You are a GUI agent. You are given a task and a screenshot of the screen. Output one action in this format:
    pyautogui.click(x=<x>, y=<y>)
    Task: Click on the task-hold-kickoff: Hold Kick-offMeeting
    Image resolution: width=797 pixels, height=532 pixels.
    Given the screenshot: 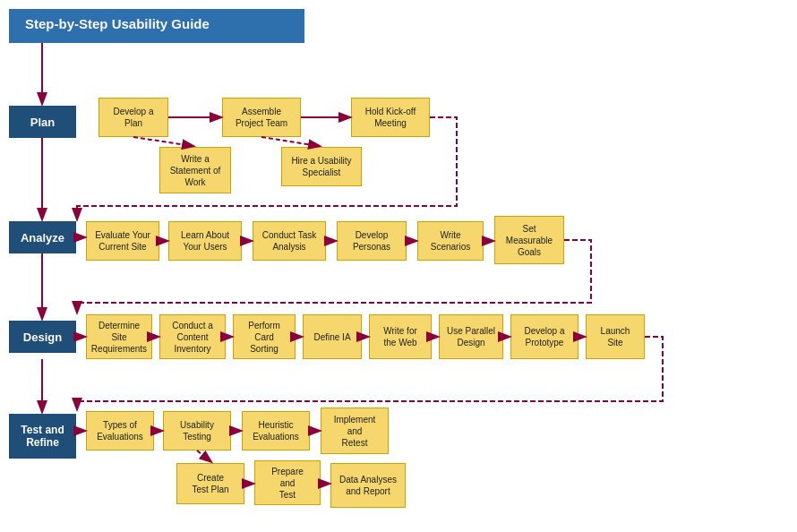 What is the action you would take?
    pyautogui.click(x=390, y=117)
    